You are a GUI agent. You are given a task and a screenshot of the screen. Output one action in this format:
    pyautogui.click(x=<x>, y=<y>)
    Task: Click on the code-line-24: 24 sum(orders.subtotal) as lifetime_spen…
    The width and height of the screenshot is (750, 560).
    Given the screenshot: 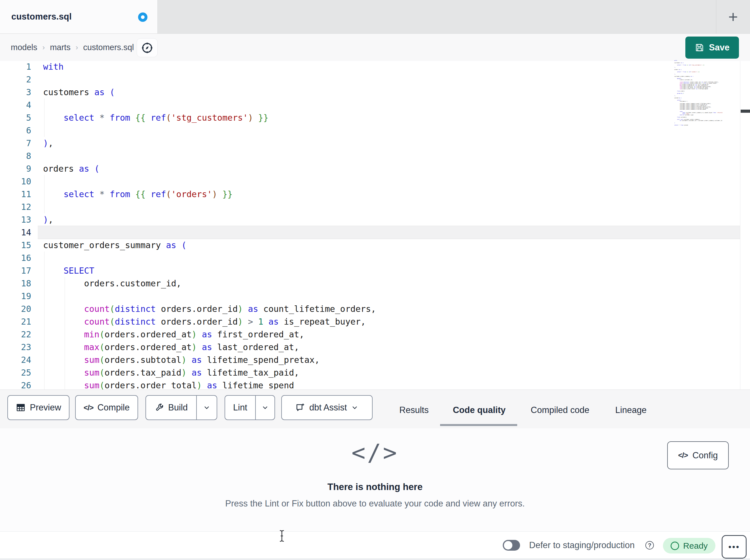 What is the action you would take?
    pyautogui.click(x=370, y=360)
    